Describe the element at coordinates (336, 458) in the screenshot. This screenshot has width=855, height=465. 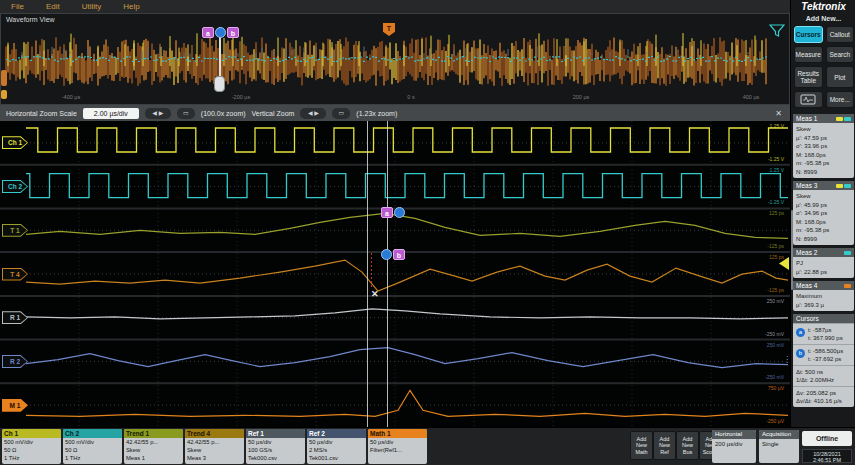
I see `channel-setup-line: Tek001.csv` at that location.